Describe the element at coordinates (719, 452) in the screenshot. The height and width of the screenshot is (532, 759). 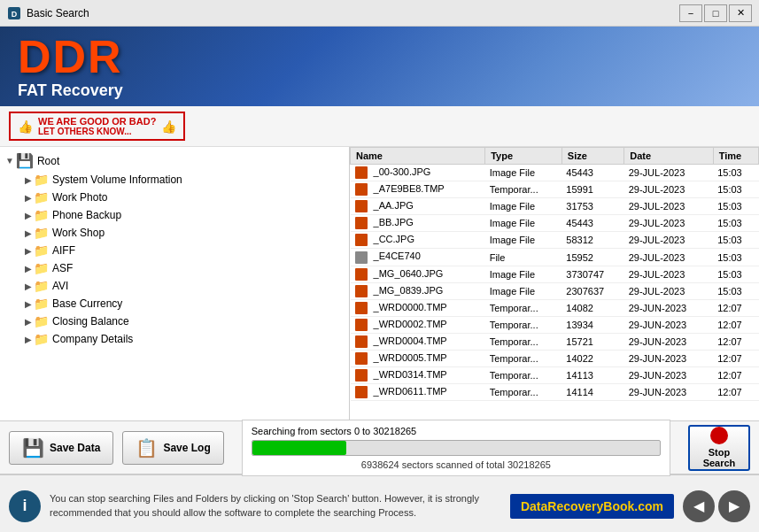
I see `stop-label-line1: Stop` at that location.